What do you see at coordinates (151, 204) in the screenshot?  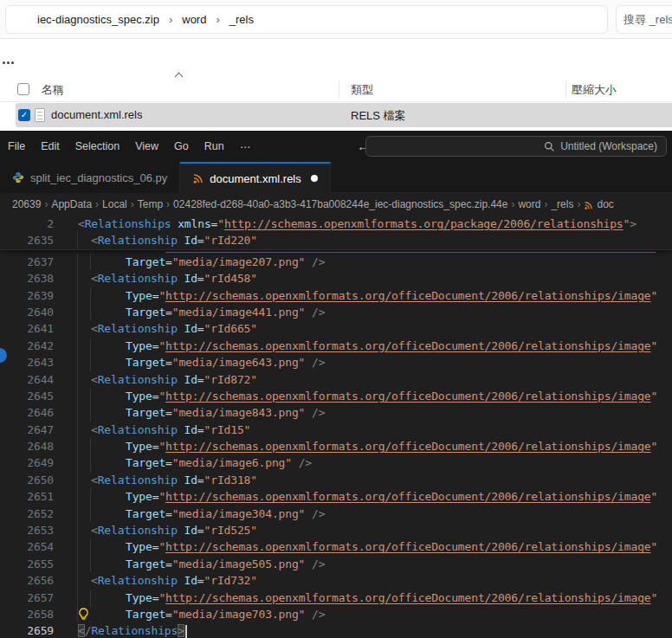 I see `breadcrumb-item: Temp` at bounding box center [151, 204].